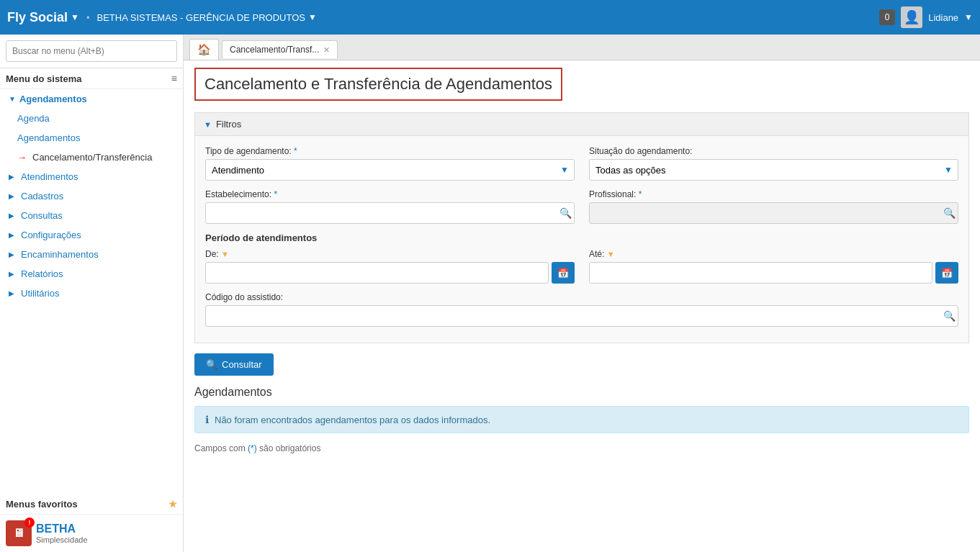 The image size is (980, 552). What do you see at coordinates (912, 17) in the screenshot?
I see `avatar-icon: 👤` at bounding box center [912, 17].